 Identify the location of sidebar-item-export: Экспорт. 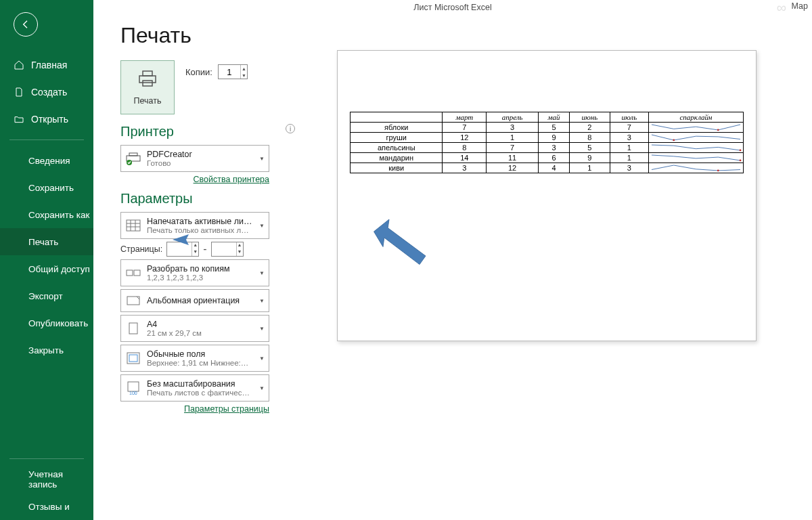
(47, 296).